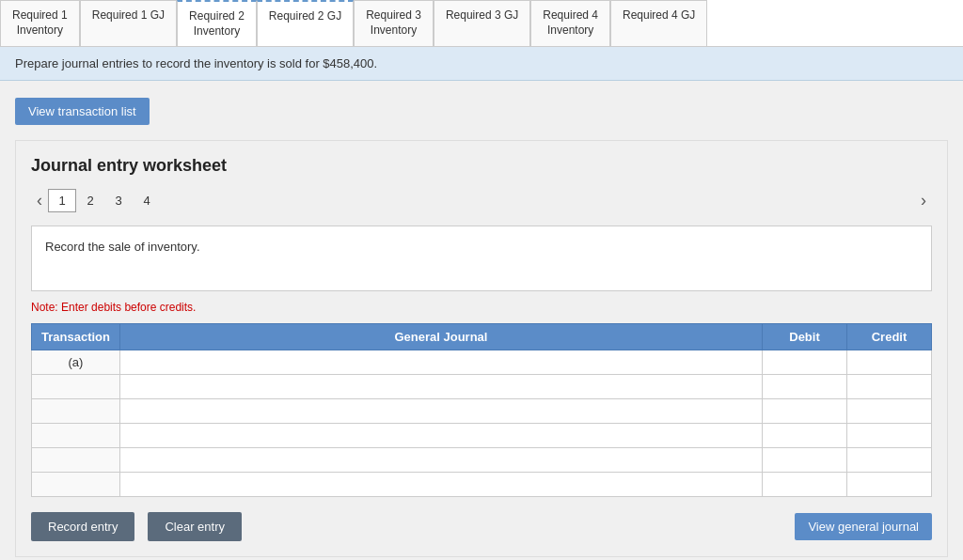  Describe the element at coordinates (76, 363) in the screenshot. I see `table-row: (a)` at that location.